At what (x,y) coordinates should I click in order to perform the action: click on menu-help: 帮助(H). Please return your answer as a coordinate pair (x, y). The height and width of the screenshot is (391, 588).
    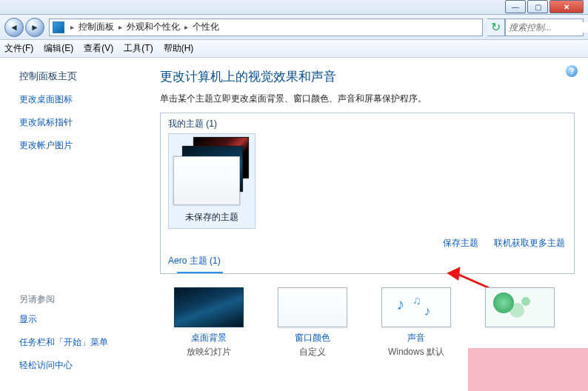
    Looking at the image, I should click on (179, 49).